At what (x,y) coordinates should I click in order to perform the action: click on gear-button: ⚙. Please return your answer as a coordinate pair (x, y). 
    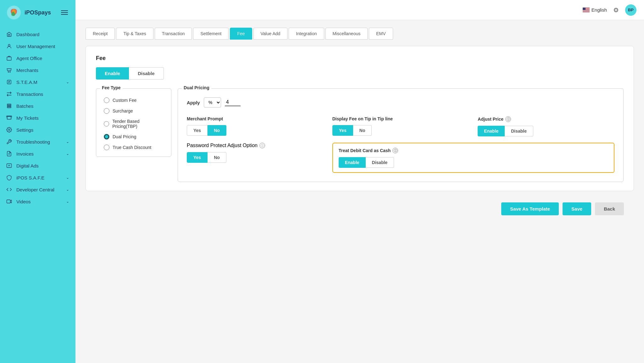
    Looking at the image, I should click on (616, 10).